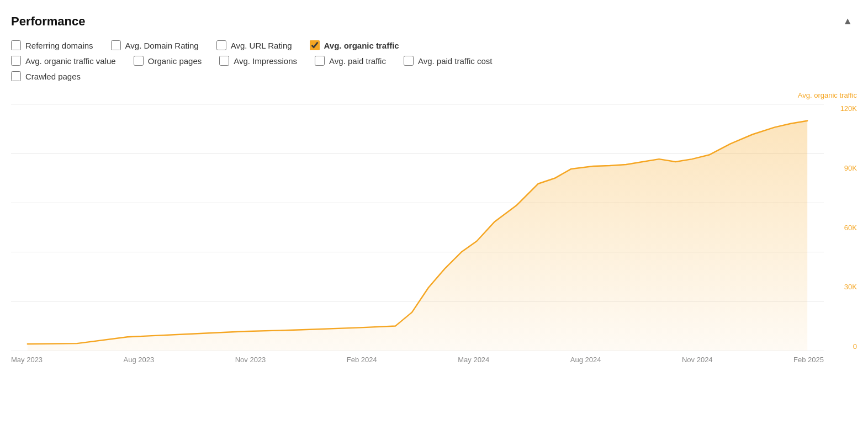 Image resolution: width=868 pixels, height=445 pixels. Describe the element at coordinates (251, 360) in the screenshot. I see `x-label: Nov 2023` at that location.